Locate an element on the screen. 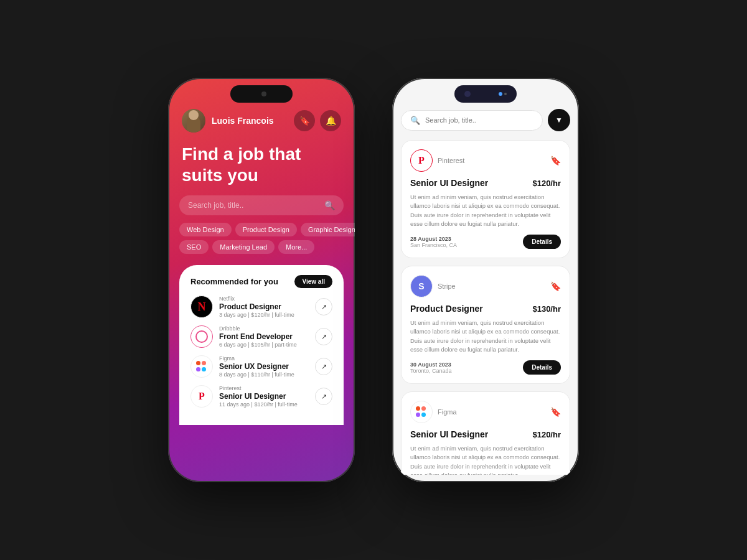 The width and height of the screenshot is (747, 560). footer-pinterest: 28 August 2023 San Francisco, CA Details is located at coordinates (486, 241).